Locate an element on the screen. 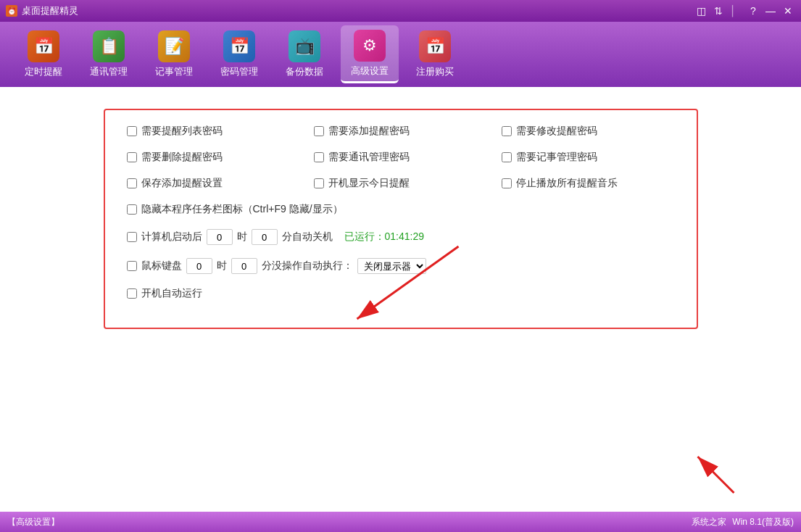 The height and width of the screenshot is (532, 801). settings-row-2: 需要删除提醒密码 需要通讯管理密码 需要记事管理密码 is located at coordinates (401, 157).